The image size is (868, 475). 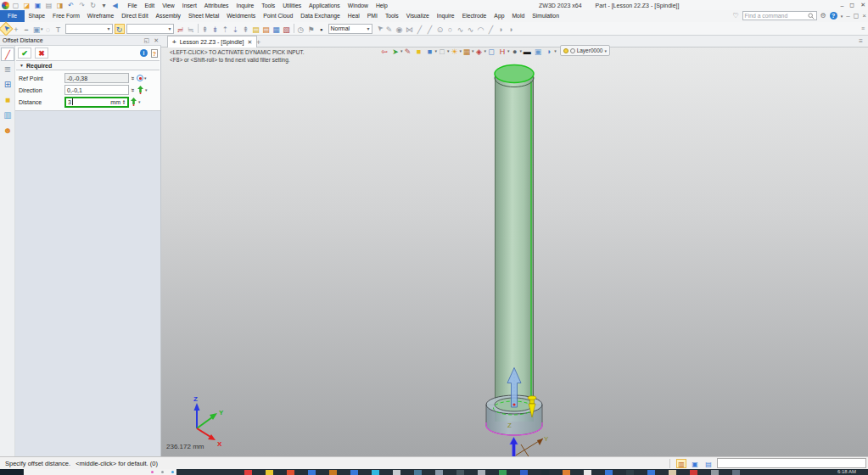 What do you see at coordinates (461, 29) in the screenshot?
I see `spline1-icon: ∿` at bounding box center [461, 29].